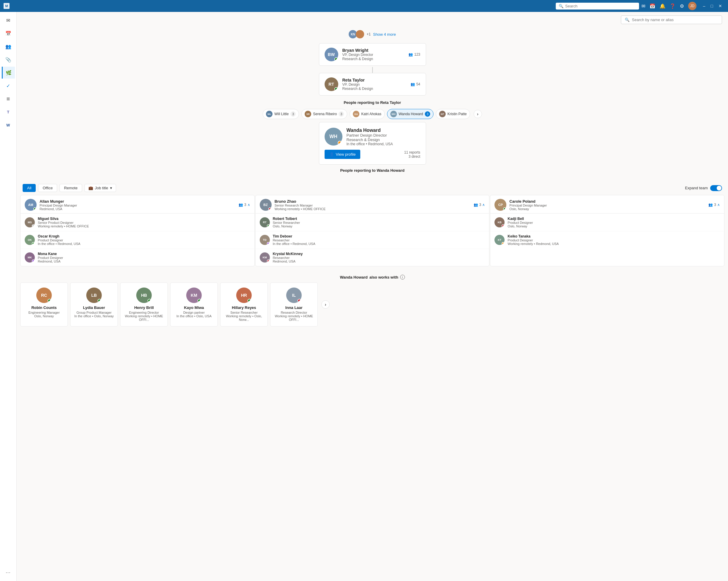  What do you see at coordinates (137, 240) in the screenshot?
I see `sub-oscar: OK Oscar Krogh Product Designer In the o…` at bounding box center [137, 240].